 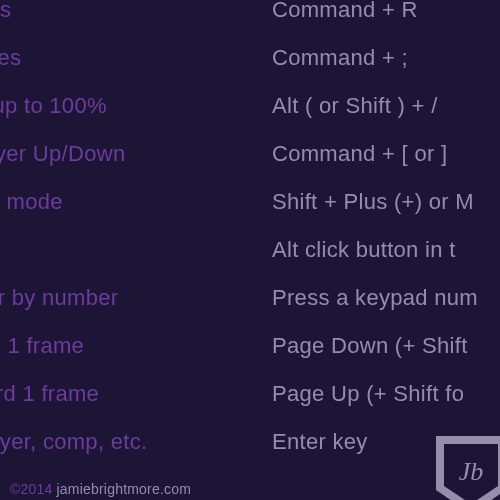 I want to click on footer: ©2014 jamiebrightmore.com, so click(x=100, y=489).